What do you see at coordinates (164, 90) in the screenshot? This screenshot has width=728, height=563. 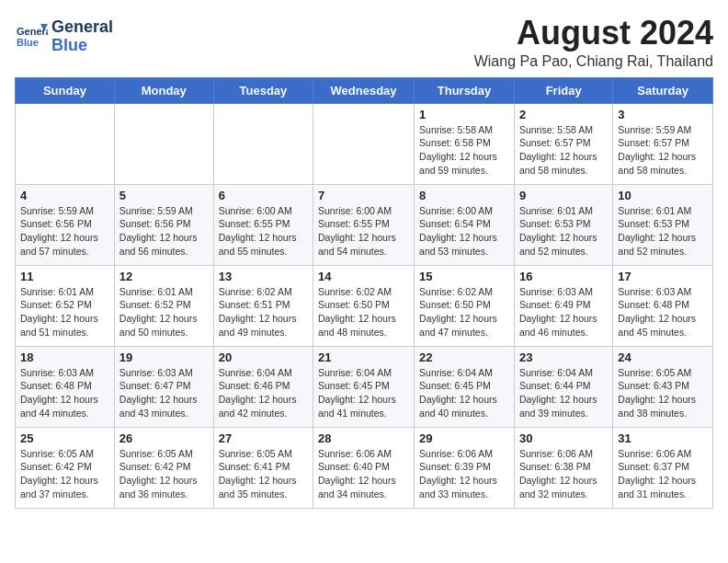 I see `weekday-header-cell: Monday` at bounding box center [164, 90].